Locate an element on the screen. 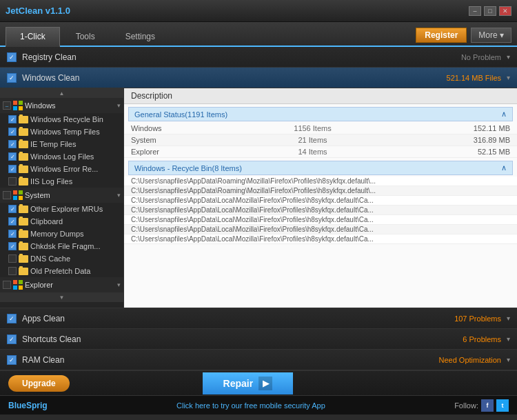 This screenshot has height=420, width=517. twitter-icon: t is located at coordinates (503, 406).